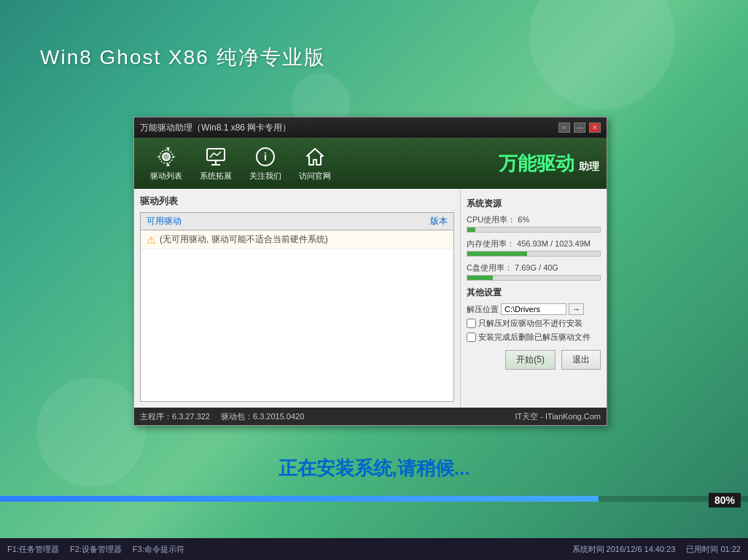  I want to click on checkbox2, so click(471, 337).